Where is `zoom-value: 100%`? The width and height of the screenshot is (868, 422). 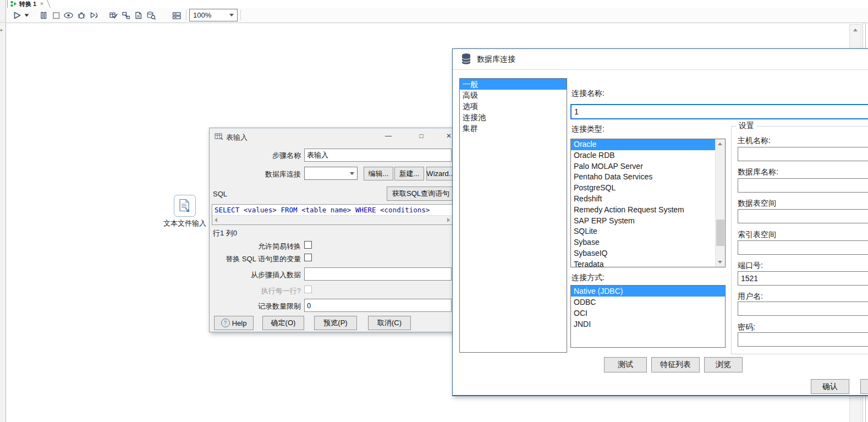
zoom-value: 100% is located at coordinates (202, 15).